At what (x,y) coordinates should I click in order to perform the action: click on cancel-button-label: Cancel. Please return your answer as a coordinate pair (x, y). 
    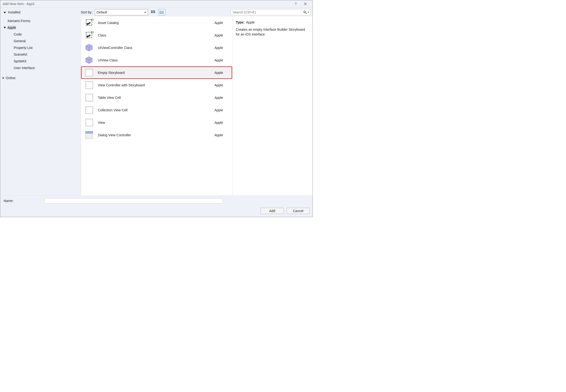
    Looking at the image, I should click on (298, 211).